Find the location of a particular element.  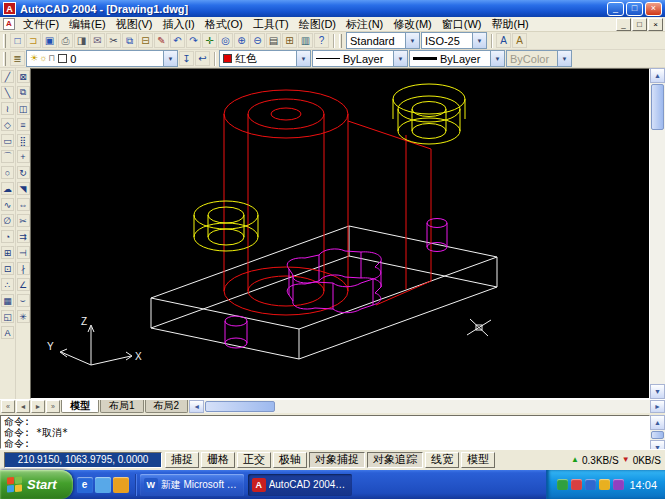

properties-icon: ▤ is located at coordinates (274, 40).